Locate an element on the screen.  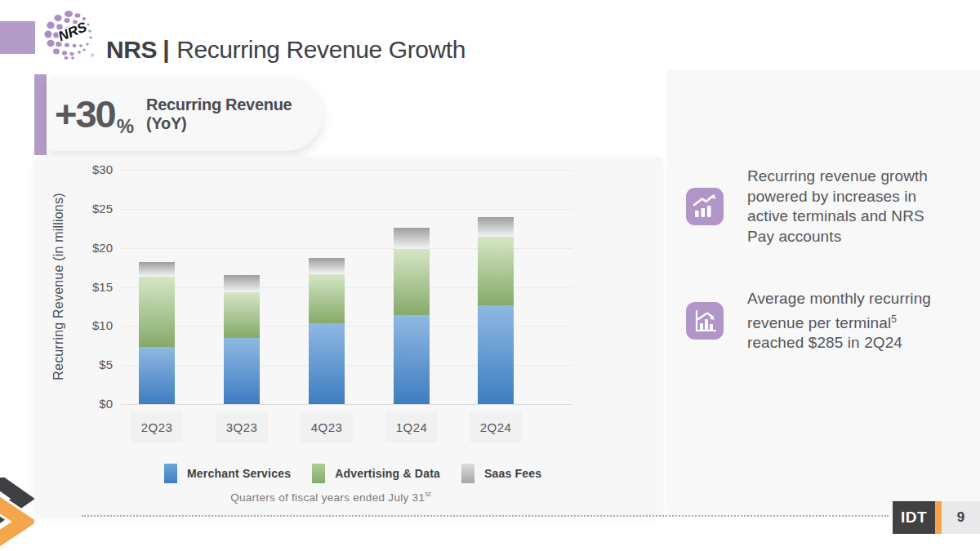
legend-label: Advertising & Data is located at coordinates (387, 473).